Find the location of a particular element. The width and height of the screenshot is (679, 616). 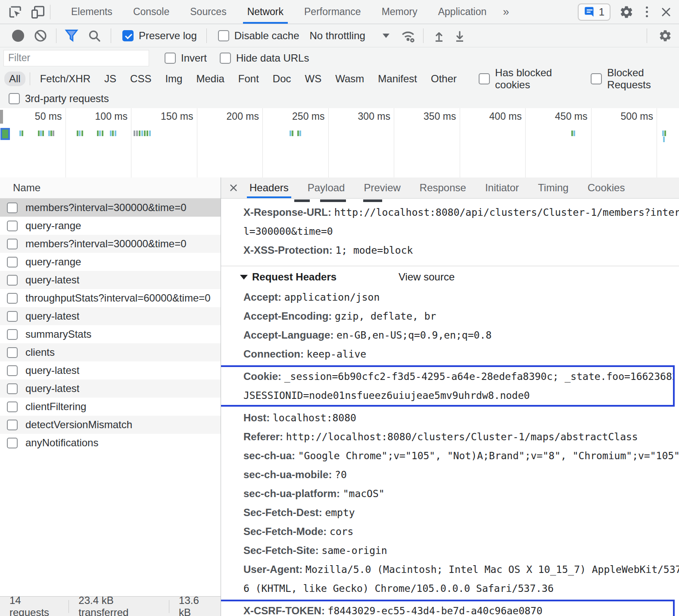

network-settings-gear-icon is located at coordinates (665, 36).